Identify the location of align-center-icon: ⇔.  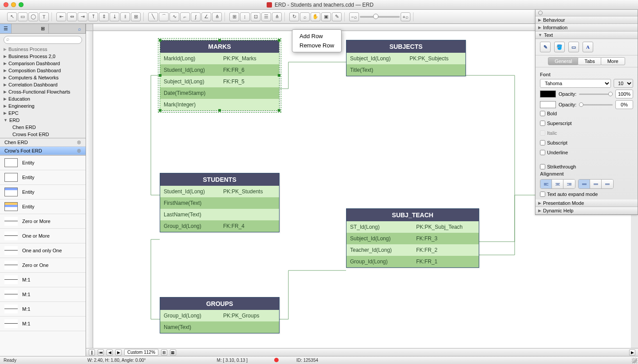
(72, 17).